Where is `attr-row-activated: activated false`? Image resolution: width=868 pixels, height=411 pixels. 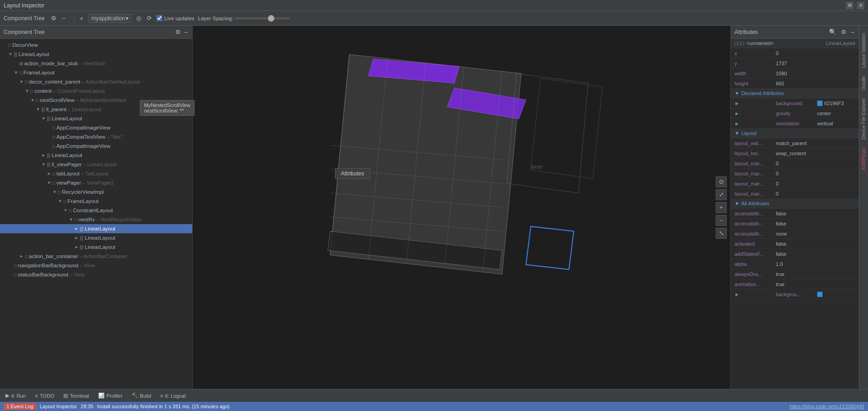 attr-row-activated: activated false is located at coordinates (795, 244).